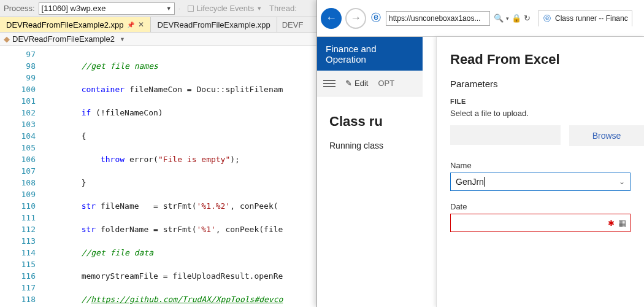  Describe the element at coordinates (485, 182) in the screenshot. I see `text-cursor` at that location.